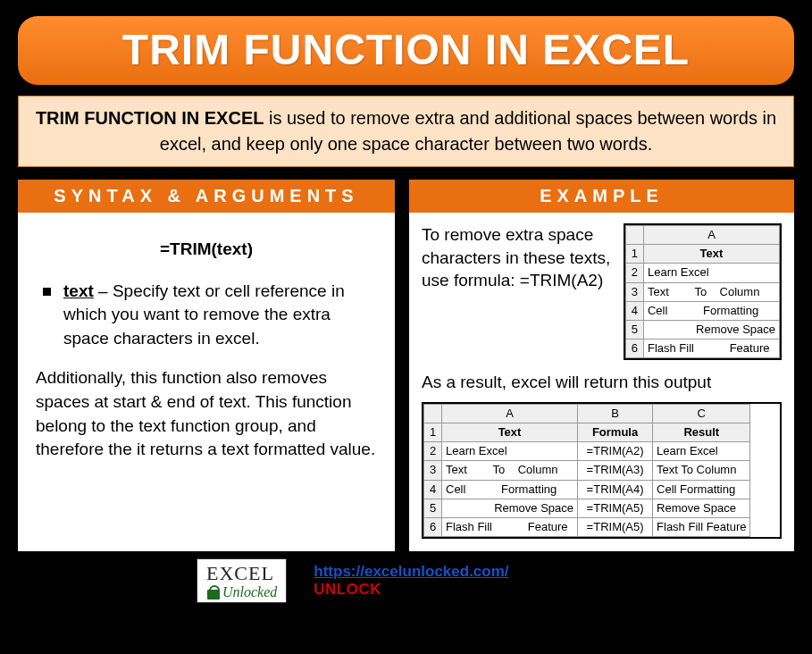  Describe the element at coordinates (406, 50) in the screenshot. I see `main-title-bar: TRIM FUNCTION IN EXCEL` at that location.